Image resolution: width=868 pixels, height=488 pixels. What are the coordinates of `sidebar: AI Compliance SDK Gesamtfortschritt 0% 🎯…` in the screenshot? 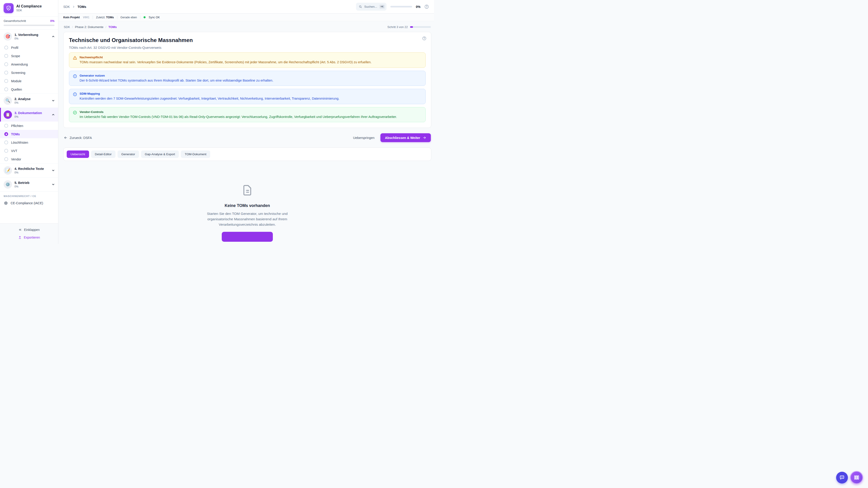 It's located at (29, 122).